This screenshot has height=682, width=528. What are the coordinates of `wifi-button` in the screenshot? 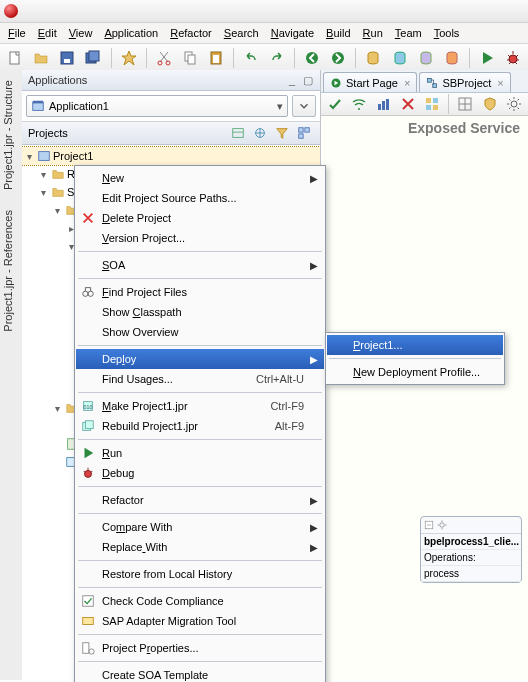 It's located at (359, 104).